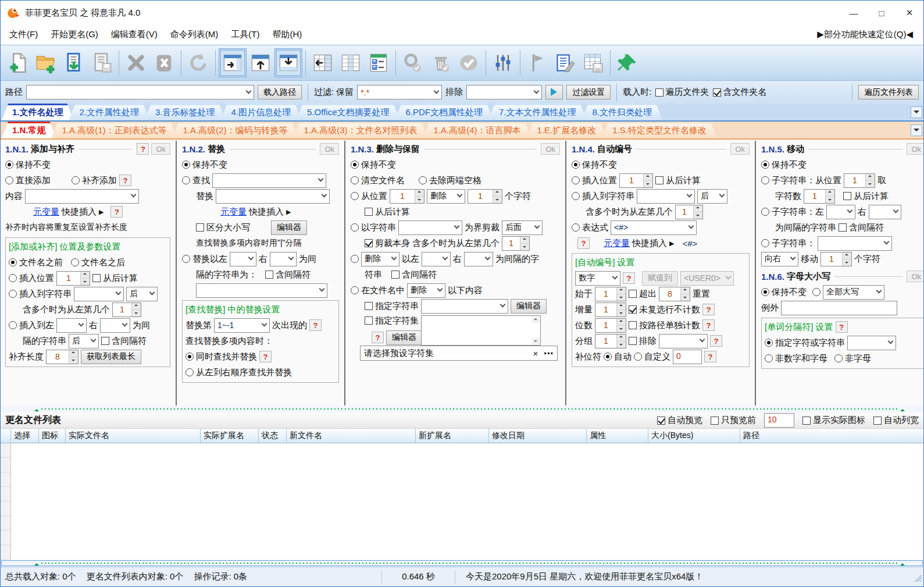  What do you see at coordinates (18, 63) in the screenshot?
I see `new-file-icon` at bounding box center [18, 63].